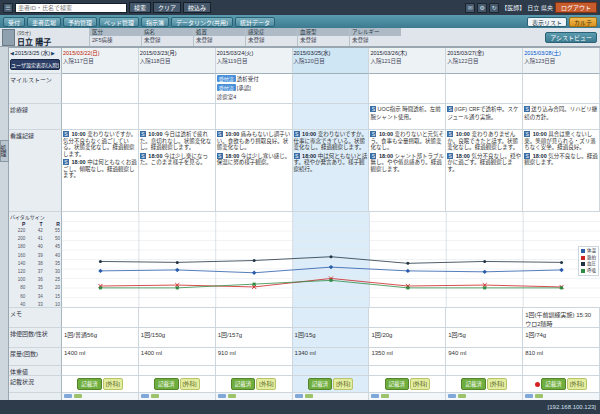 This screenshot has width=600, height=414. Describe the element at coordinates (576, 8) in the screenshot. I see `logout-button: ログアウト` at that location.